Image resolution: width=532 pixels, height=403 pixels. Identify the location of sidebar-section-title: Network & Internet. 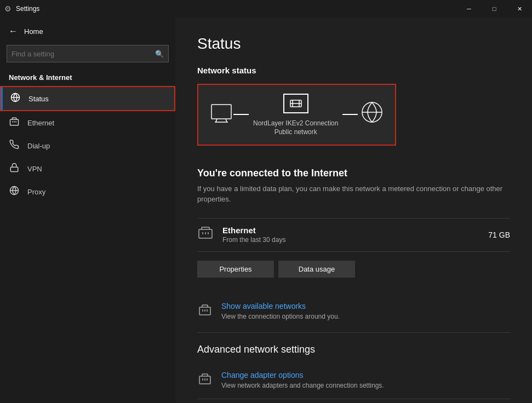
(88, 79).